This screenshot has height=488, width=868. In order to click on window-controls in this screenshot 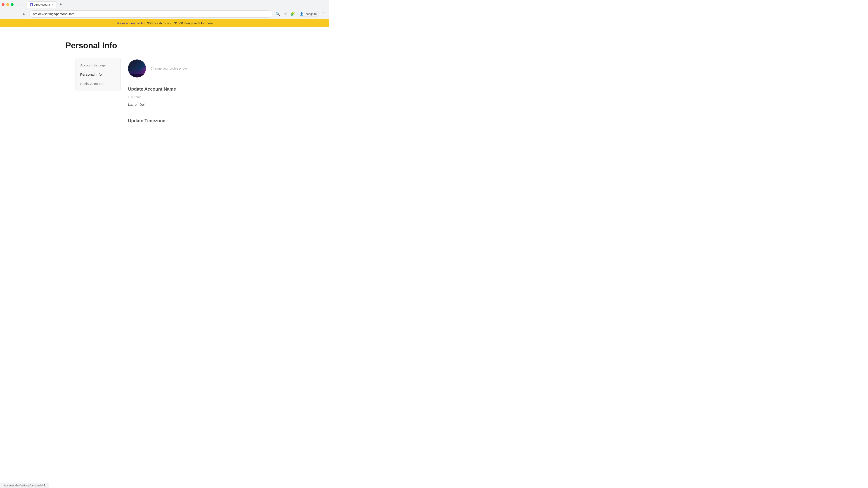, I will do `click(7, 4)`.